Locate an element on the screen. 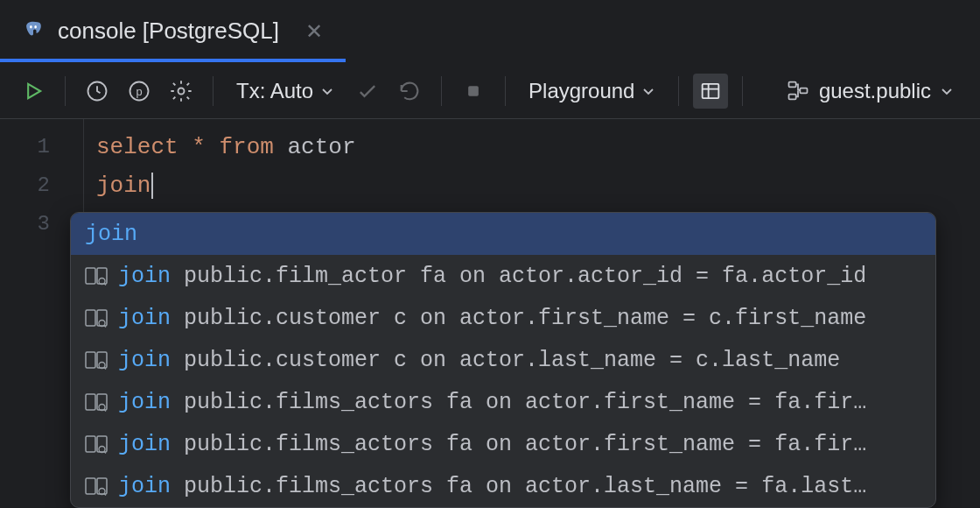 The width and height of the screenshot is (980, 508). completion-text: join public.customer c on actor.first_na… is located at coordinates (520, 319).